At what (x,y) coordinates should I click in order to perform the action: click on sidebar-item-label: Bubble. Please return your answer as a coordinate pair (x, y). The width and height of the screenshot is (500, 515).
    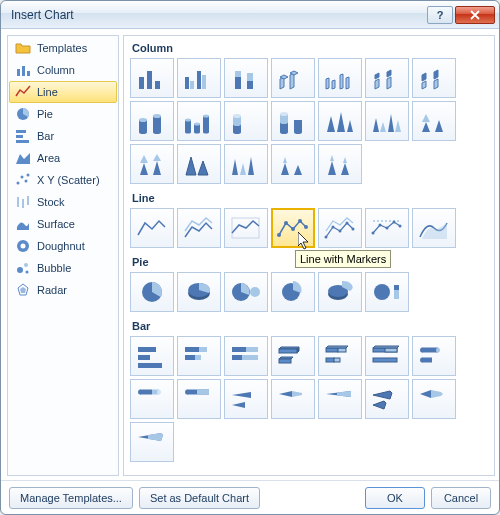
    Looking at the image, I should click on (54, 268).